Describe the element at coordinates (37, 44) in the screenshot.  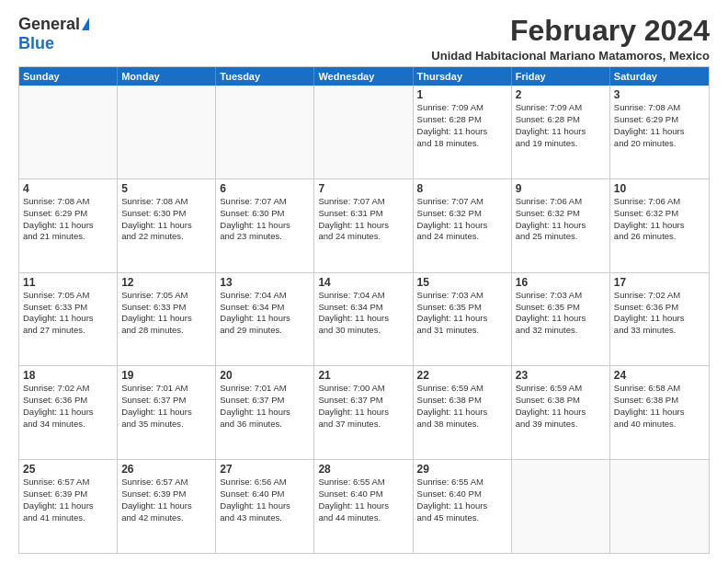
I see `logo-blue: Blue` at that location.